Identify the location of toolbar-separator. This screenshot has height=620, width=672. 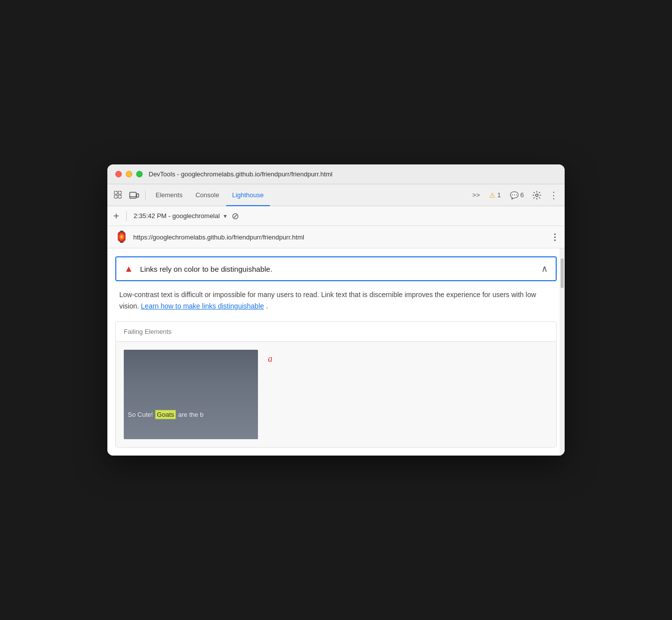
(145, 195).